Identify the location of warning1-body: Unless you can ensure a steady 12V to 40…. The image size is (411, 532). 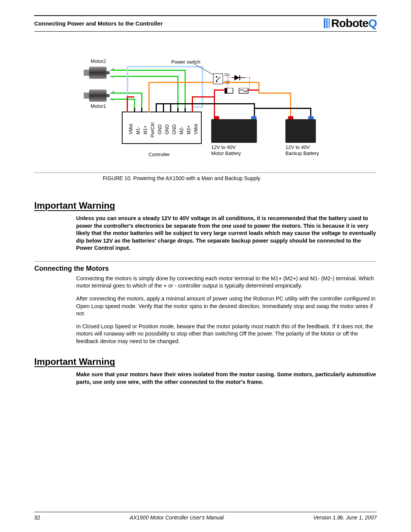
(226, 233).